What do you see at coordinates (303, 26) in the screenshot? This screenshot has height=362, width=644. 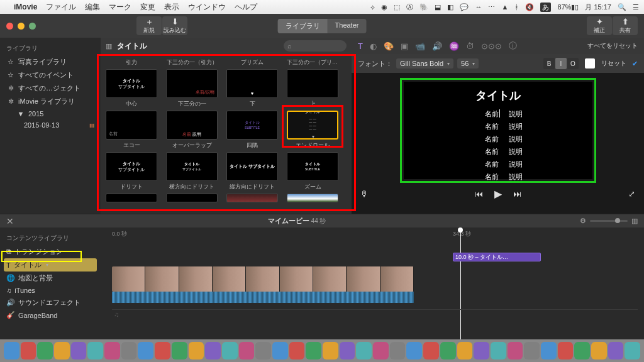 I see `library-tab: ライブラリ` at bounding box center [303, 26].